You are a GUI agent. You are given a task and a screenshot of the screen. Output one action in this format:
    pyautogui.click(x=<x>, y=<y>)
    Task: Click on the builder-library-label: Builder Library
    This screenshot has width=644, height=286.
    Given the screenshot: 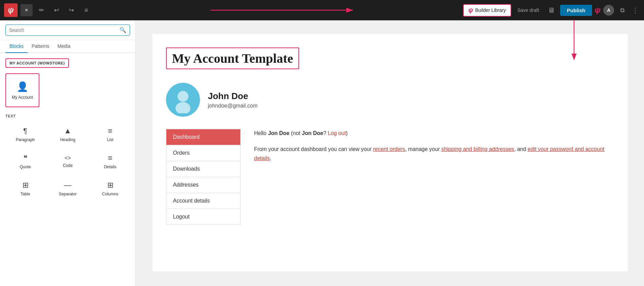 What is the action you would take?
    pyautogui.click(x=491, y=10)
    